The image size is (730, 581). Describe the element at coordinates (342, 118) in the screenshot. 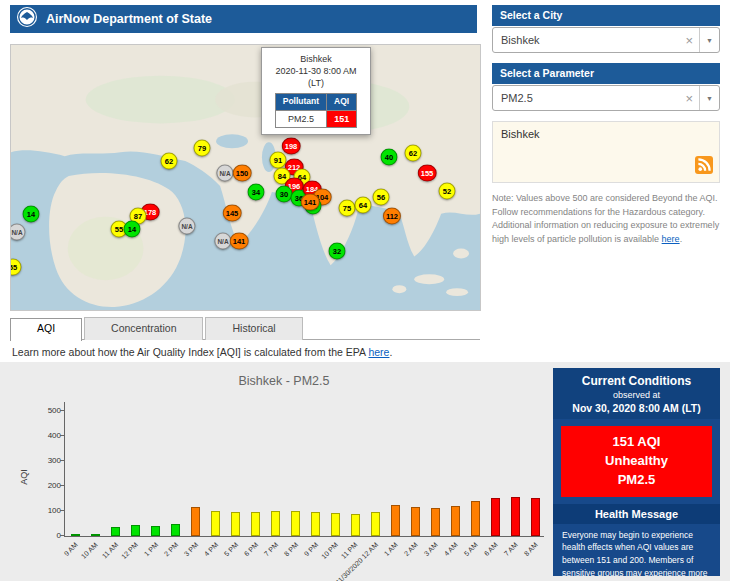

I see `popup-aqi-value: 151` at that location.